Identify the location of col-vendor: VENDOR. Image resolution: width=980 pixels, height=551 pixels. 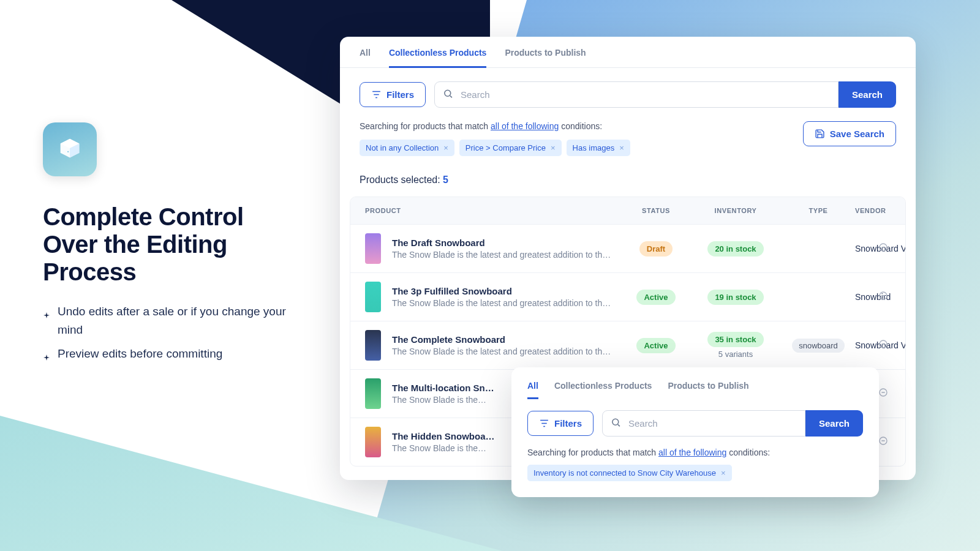
(881, 211).